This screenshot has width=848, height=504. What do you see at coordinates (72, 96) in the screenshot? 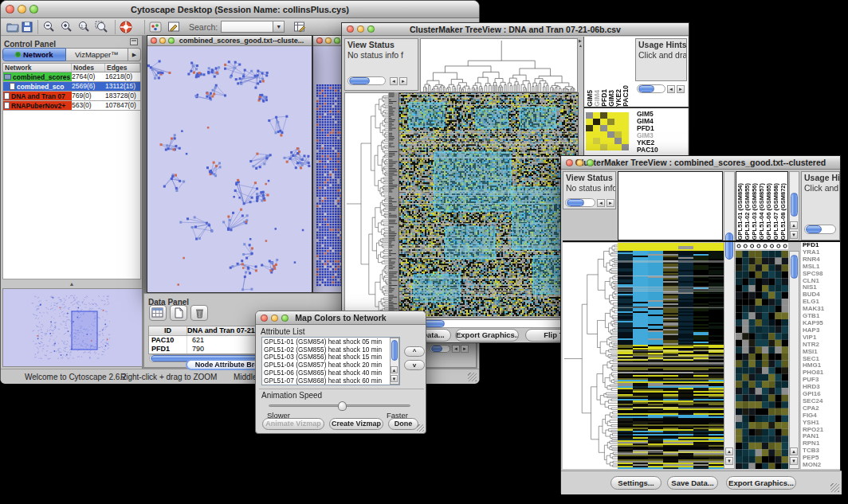
I see `network-row: DNA and Tran 07769(0)183728(0)` at bounding box center [72, 96].